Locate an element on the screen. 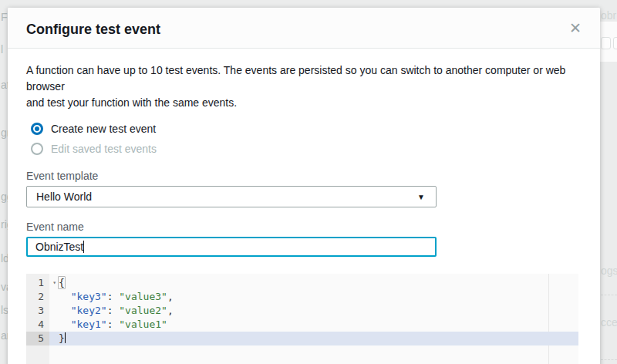 This screenshot has width=617, height=364. radio-label: Create new test event is located at coordinates (103, 129).